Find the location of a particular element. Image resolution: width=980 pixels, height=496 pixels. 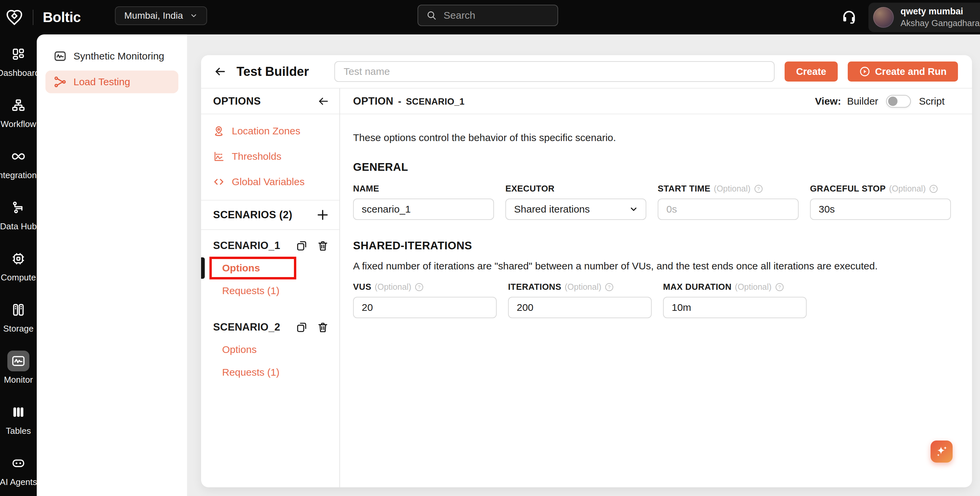

location-label: Mumbai, India is located at coordinates (154, 16).